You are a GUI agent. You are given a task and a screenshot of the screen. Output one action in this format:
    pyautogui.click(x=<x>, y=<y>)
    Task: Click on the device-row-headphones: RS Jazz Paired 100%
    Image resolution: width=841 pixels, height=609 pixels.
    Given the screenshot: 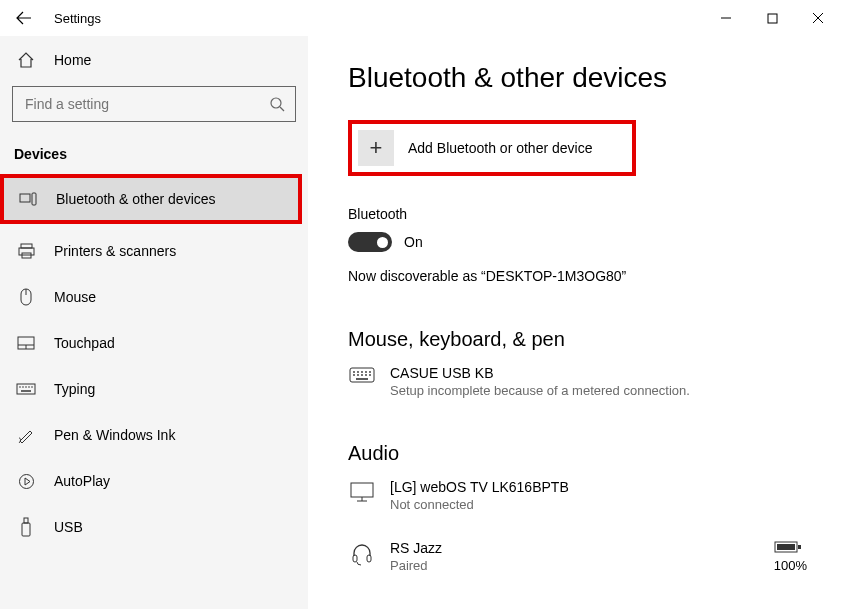 What is the action you would take?
    pyautogui.click(x=580, y=556)
    